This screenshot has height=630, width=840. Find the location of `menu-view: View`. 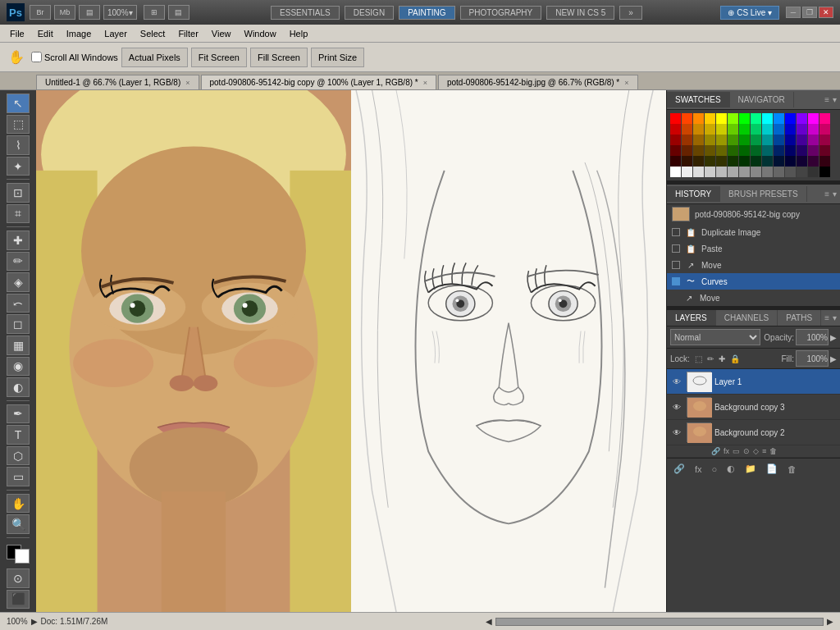

menu-view: View is located at coordinates (221, 34).